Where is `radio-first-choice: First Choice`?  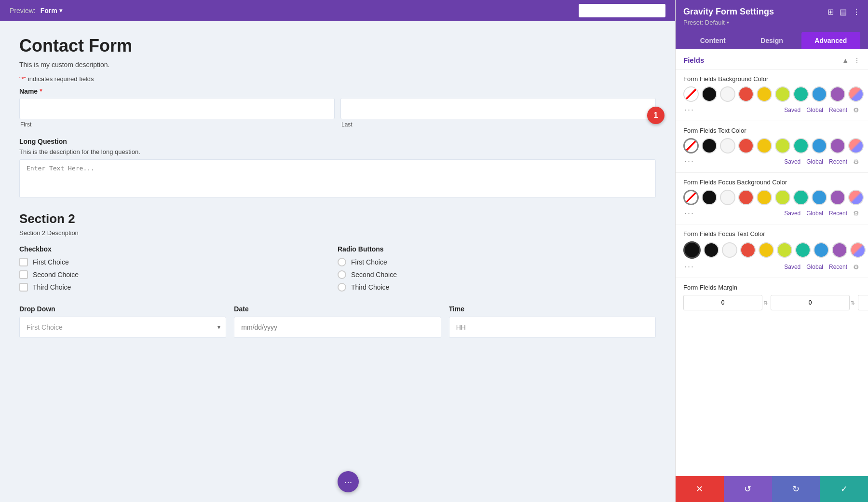 radio-first-choice: First Choice is located at coordinates (497, 262).